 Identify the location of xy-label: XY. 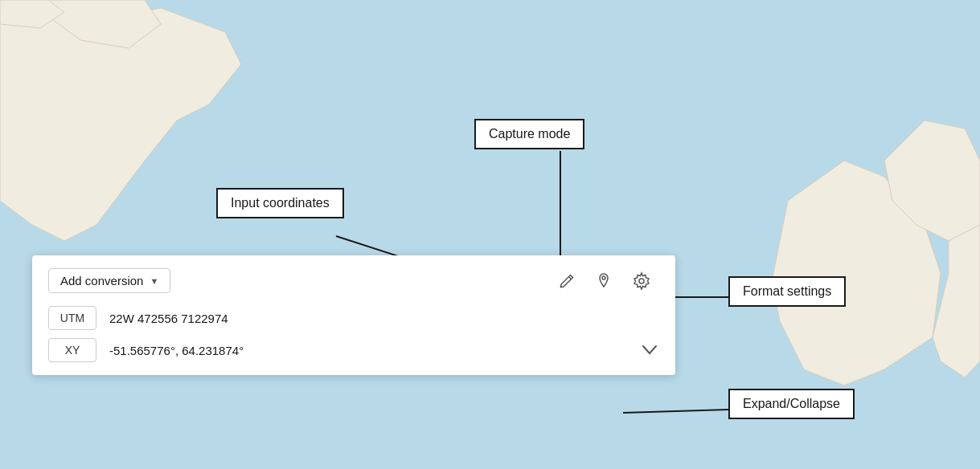
(72, 350).